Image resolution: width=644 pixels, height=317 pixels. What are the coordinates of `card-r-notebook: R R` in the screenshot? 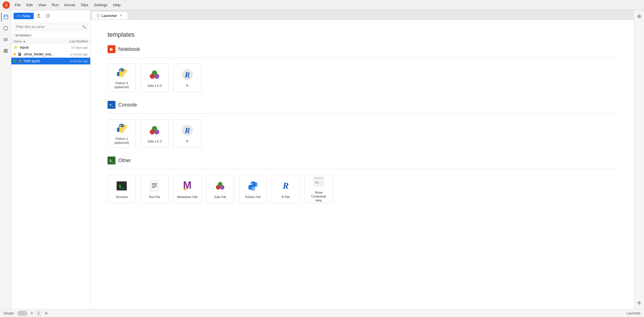 It's located at (187, 78).